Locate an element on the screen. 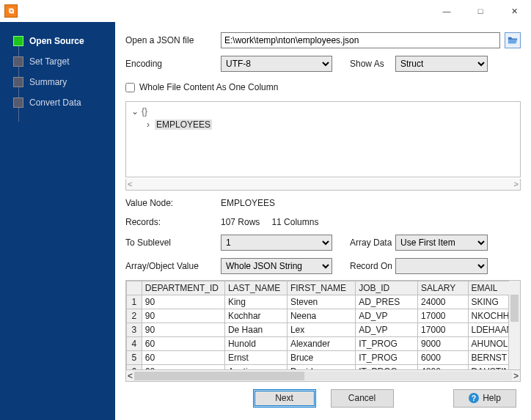  column-header: EMAIL is located at coordinates (494, 287).